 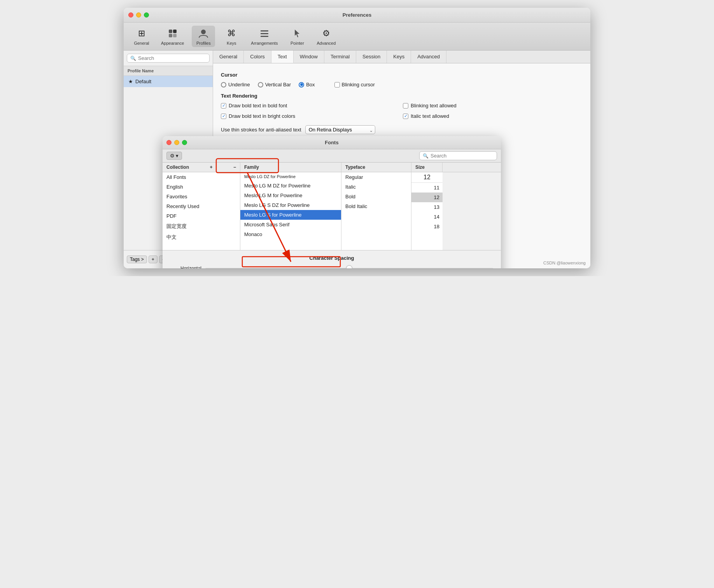 I want to click on cursor-underline-radio, so click(x=224, y=85).